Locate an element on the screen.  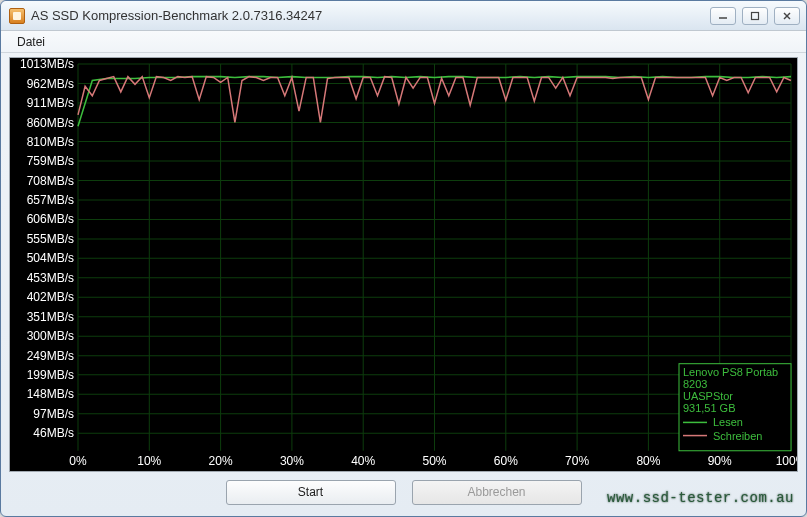
watermark: www.ssd-tester.com.au is located at coordinates (700, 498).